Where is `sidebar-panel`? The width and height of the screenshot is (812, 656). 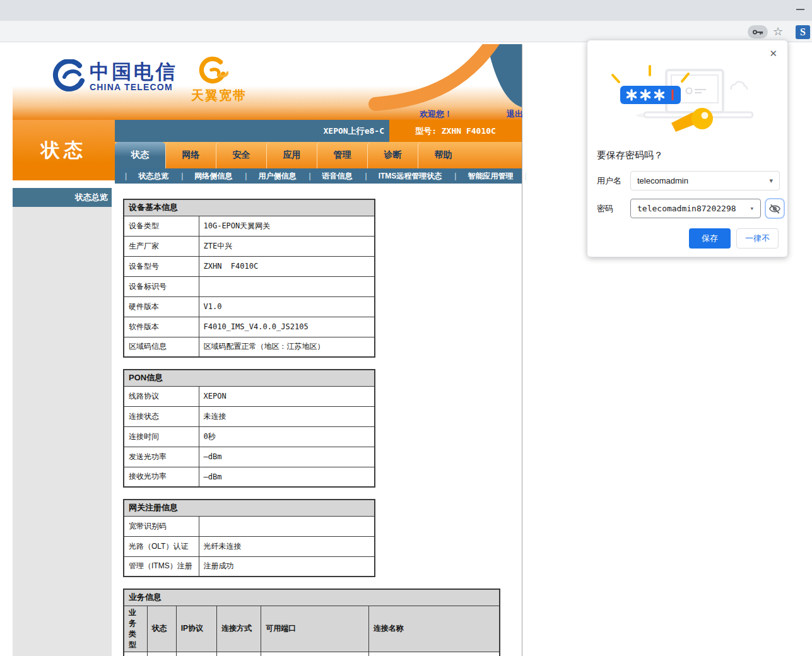
sidebar-panel is located at coordinates (62, 431).